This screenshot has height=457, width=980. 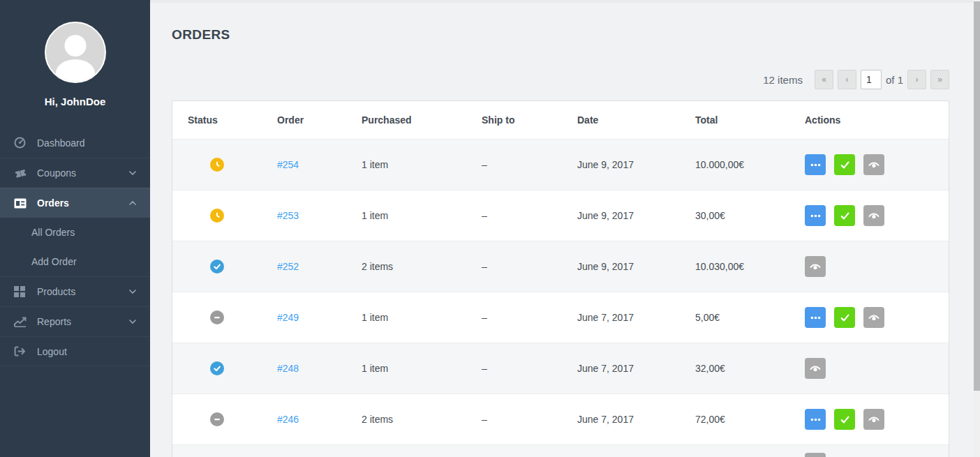 What do you see at coordinates (21, 204) in the screenshot?
I see `orders-icon` at bounding box center [21, 204].